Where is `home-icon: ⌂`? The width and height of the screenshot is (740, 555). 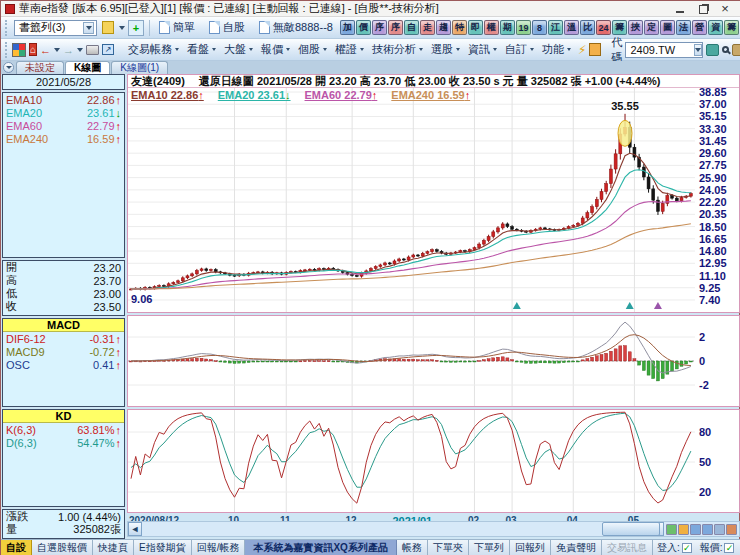
home-icon: ⌂ is located at coordinates (33, 50).